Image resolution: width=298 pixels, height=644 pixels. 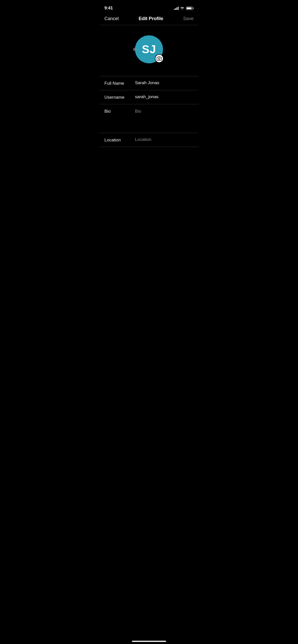 I want to click on status-bar: 9:41, so click(x=149, y=6).